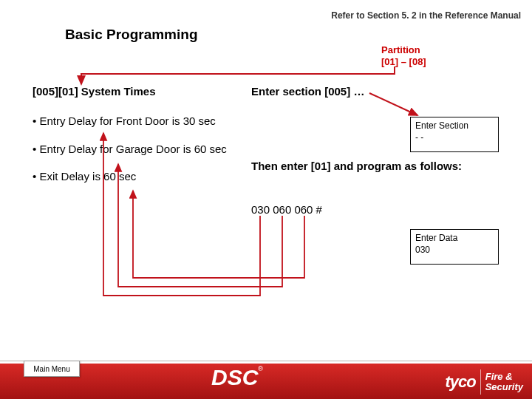 This screenshot has width=532, height=399. What do you see at coordinates (484, 382) in the screenshot?
I see `tyco-logo: tyco Fire & Security` at bounding box center [484, 382].